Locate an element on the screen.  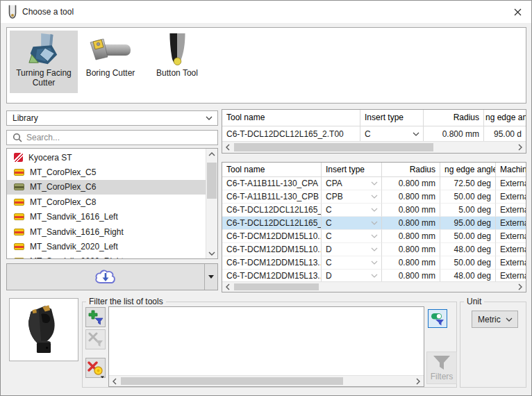
column-header-edge-angle: ng edge angle is located at coordinates (468, 170).